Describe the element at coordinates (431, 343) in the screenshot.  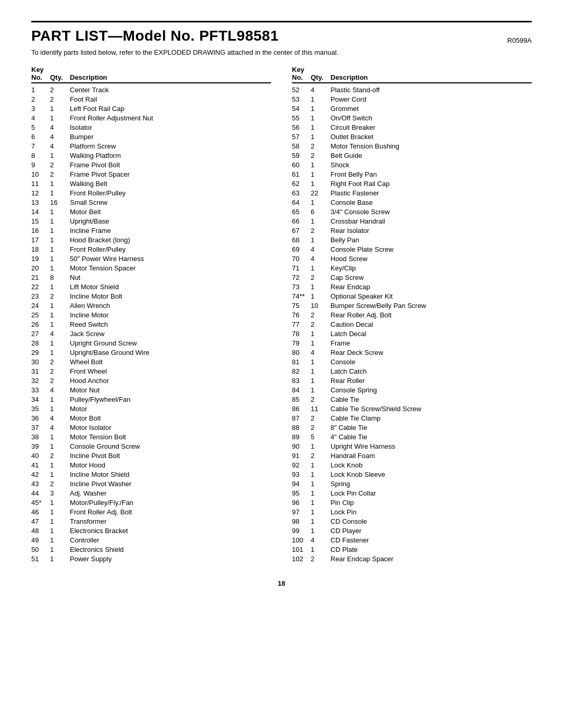
I see `part-description: Frame` at that location.